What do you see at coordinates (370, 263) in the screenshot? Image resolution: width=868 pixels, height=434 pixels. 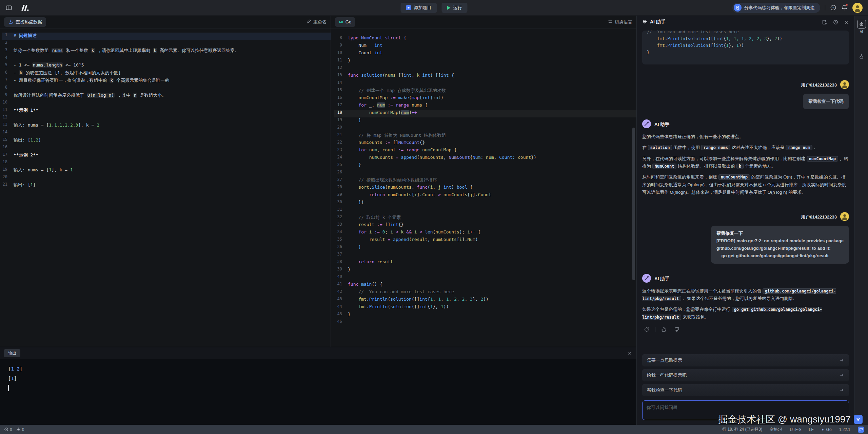 I see `line-content: return result` at bounding box center [370, 263].